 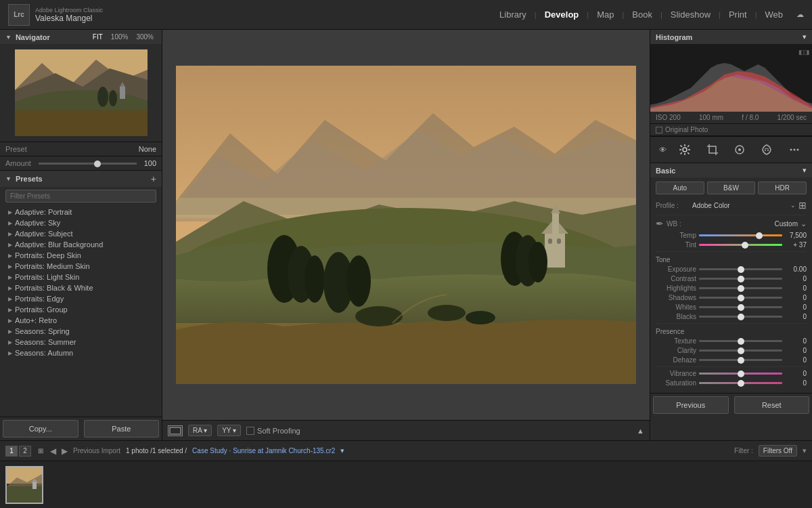 I want to click on list-item: ▶ Adaptive: Blur Background, so click(x=81, y=245).